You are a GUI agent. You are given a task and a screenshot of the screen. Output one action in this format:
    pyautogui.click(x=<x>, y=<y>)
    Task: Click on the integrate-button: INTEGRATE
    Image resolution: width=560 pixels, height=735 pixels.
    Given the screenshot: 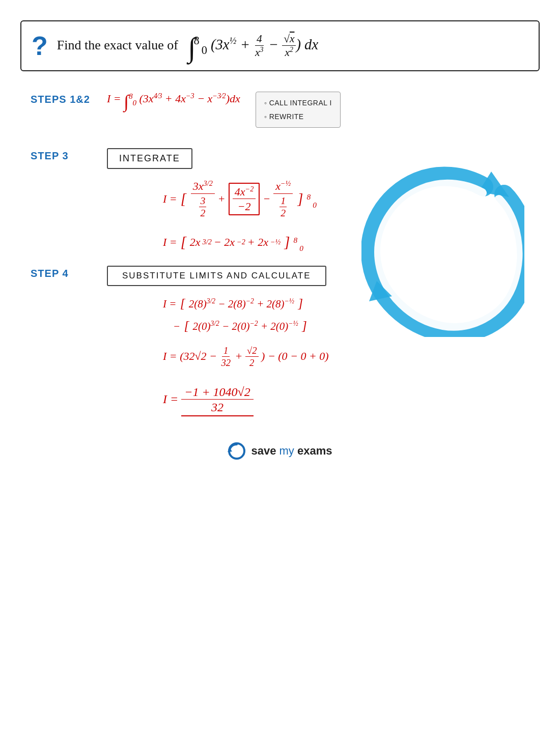 What is the action you would take?
    pyautogui.click(x=150, y=159)
    